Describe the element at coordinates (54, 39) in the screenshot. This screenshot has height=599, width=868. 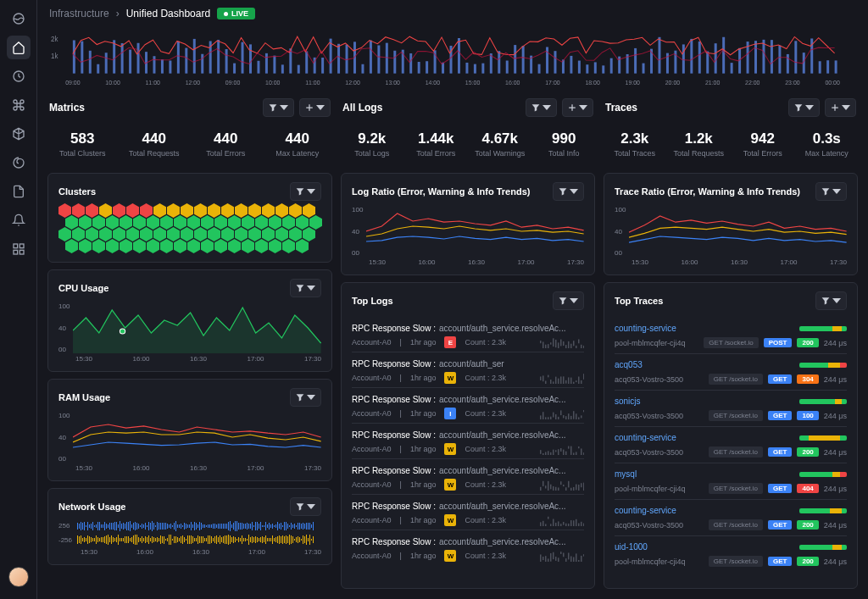
I see `svg-text: 2k` at that location.